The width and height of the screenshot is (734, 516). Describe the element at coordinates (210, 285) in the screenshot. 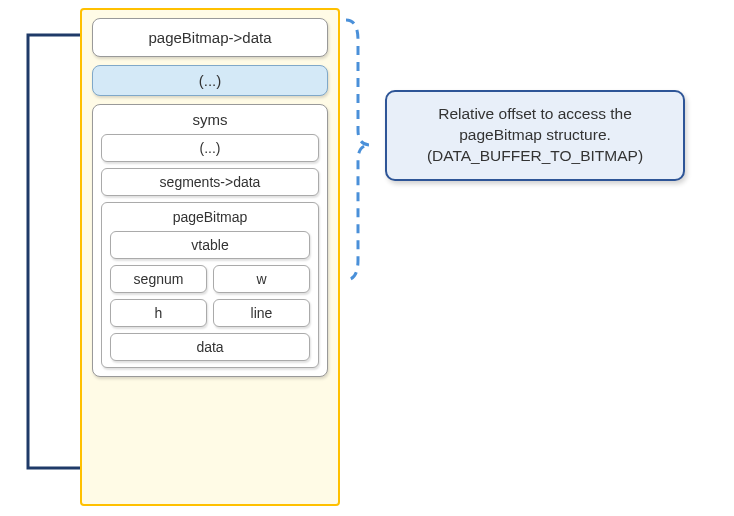

I see `pagebitmap-struct-container: pageBitmap vtable segnum w h line` at that location.